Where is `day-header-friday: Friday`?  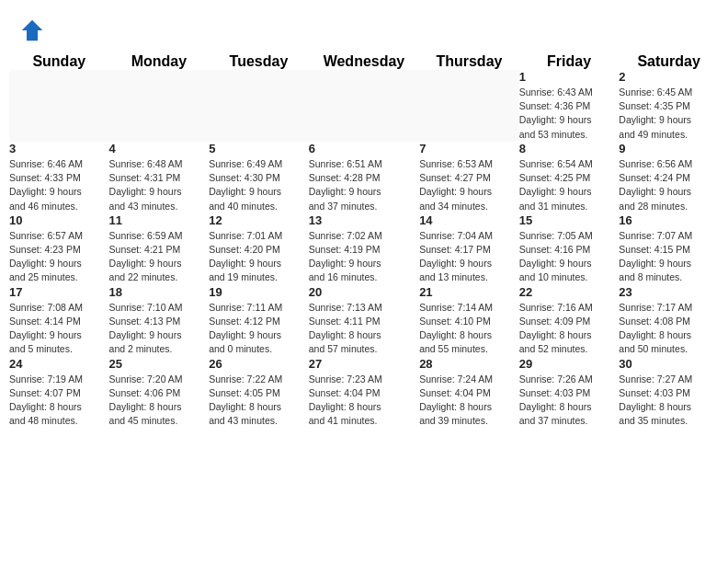 day-header-friday: Friday is located at coordinates (570, 62).